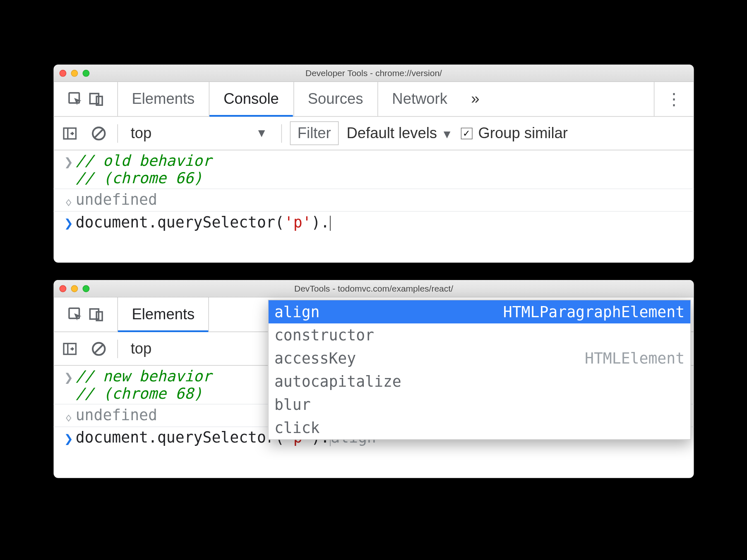  Describe the element at coordinates (392, 133) in the screenshot. I see `log-levels-label: Default levels` at that location.